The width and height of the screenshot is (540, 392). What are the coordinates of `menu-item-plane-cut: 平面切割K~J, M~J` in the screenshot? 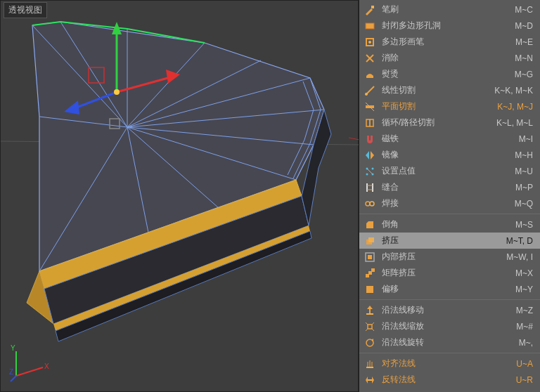 It's located at (450, 107).